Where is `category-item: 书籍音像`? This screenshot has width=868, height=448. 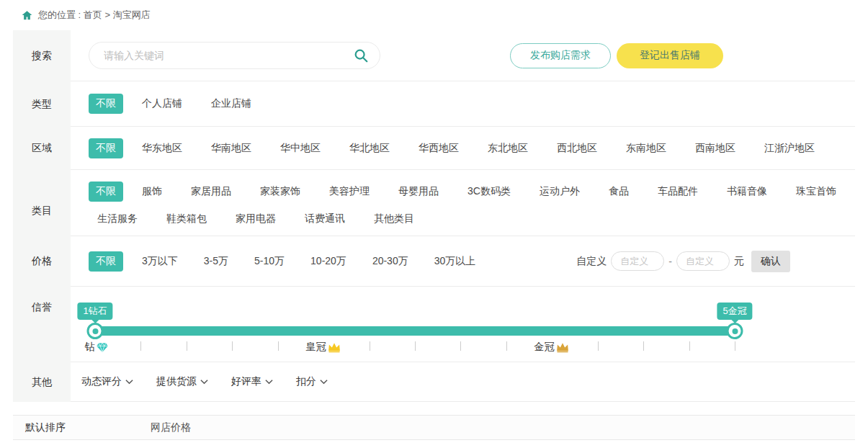 category-item: 书籍音像 is located at coordinates (747, 192).